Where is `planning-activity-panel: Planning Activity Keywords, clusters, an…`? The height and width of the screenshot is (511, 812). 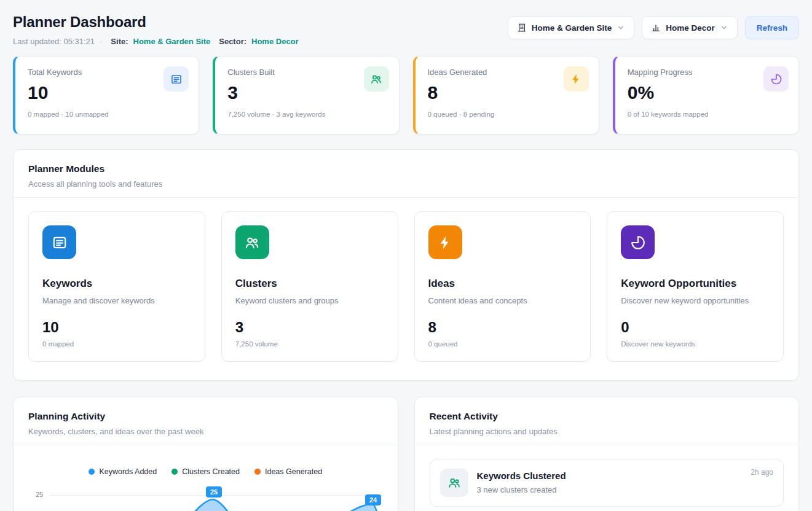
planning-activity-panel: Planning Activity Keywords, clusters, an… is located at coordinates (205, 454).